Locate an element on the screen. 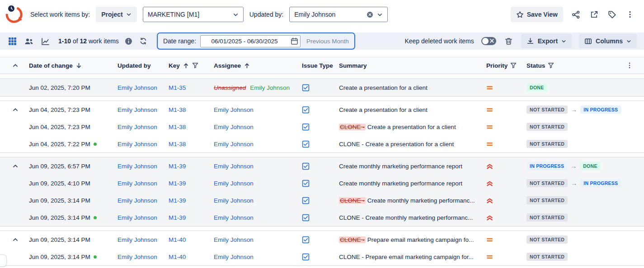 The height and width of the screenshot is (268, 644). share-icon is located at coordinates (576, 14).